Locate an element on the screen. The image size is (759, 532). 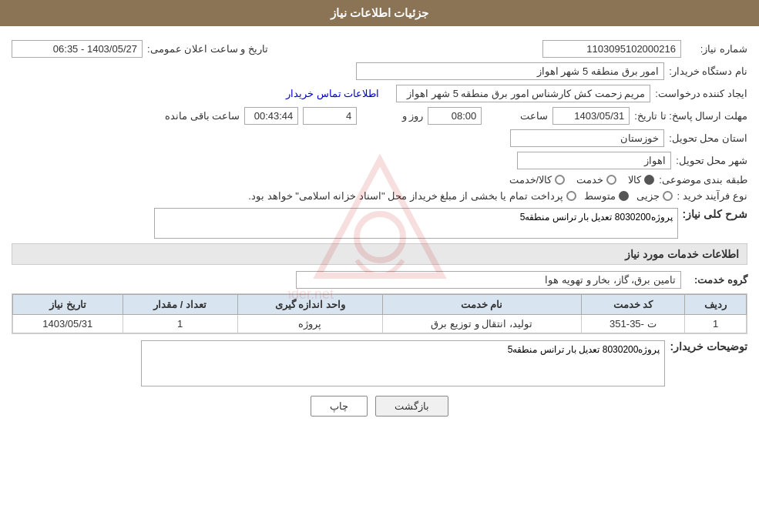
tarikh-alan-label: تاریخ و ساعت اعلان عمومی: is located at coordinates (208, 49).